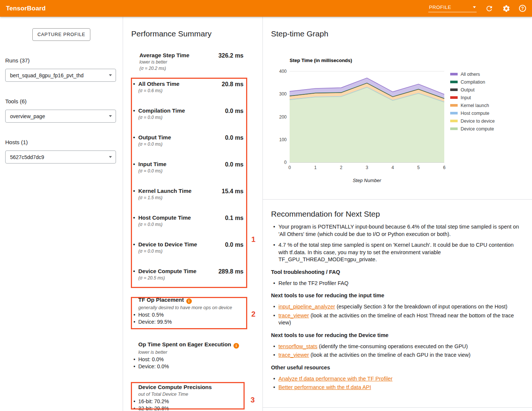 The height and width of the screenshot is (411, 532). Describe the element at coordinates (197, 311) in the screenshot. I see `tf-op-placement-section: TF Op Placementi generally desired to ha…` at that location.